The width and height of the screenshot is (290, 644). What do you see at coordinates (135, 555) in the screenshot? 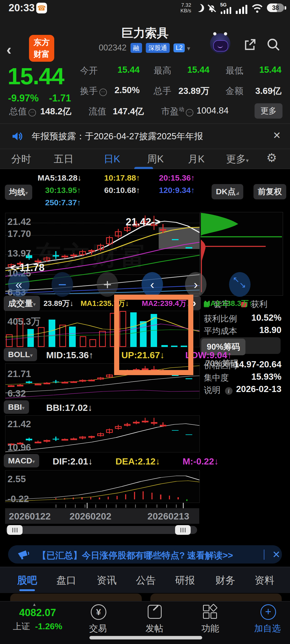
I see `news-text: 【已汇总】今日涨停股都有哪些特点? 速看解读>>` at bounding box center [135, 555].